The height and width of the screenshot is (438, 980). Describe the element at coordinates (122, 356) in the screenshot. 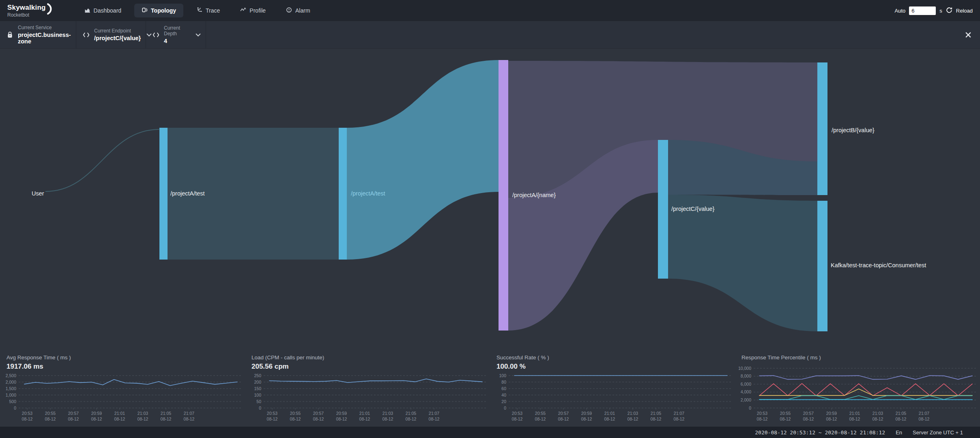

I see `chart-title: Avg Response Time ( ms )` at that location.